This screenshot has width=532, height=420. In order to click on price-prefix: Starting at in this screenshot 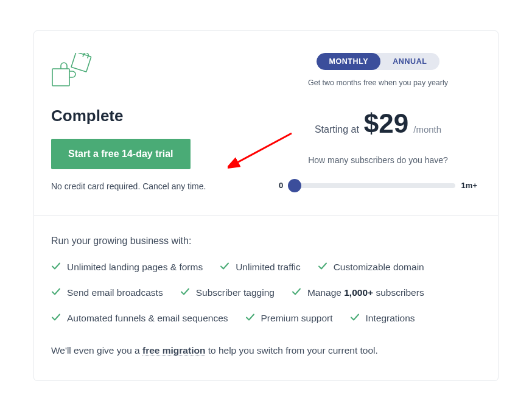, I will do `click(337, 130)`.